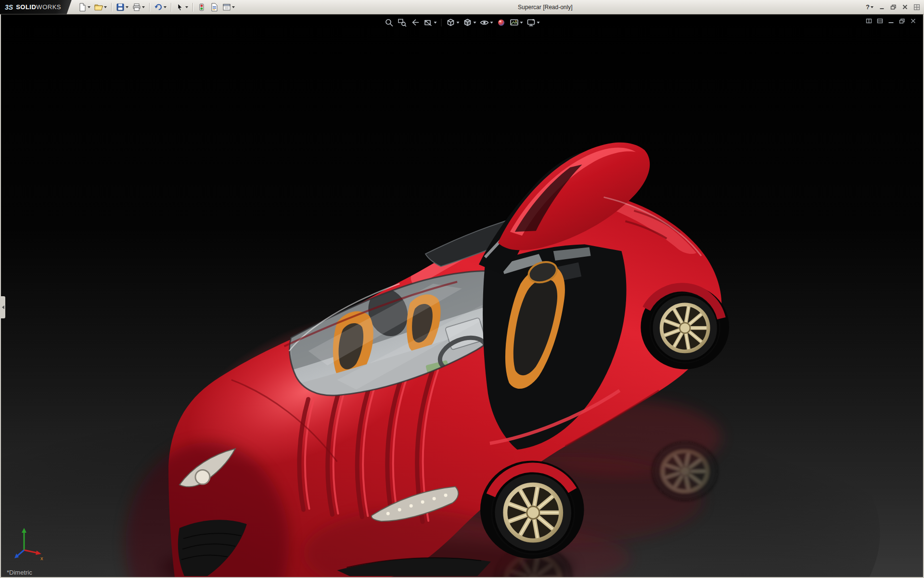 Image resolution: width=924 pixels, height=578 pixels. I want to click on undo-button, so click(160, 7).